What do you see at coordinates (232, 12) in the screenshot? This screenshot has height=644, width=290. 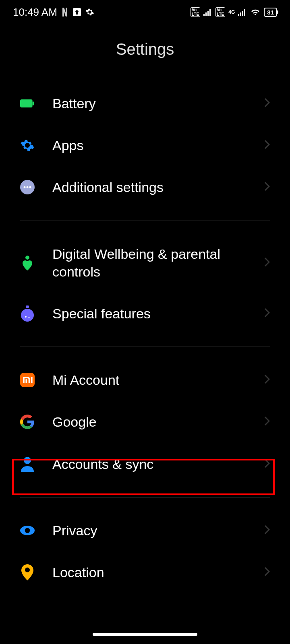 I see `network-4g-label: 4G` at bounding box center [232, 12].